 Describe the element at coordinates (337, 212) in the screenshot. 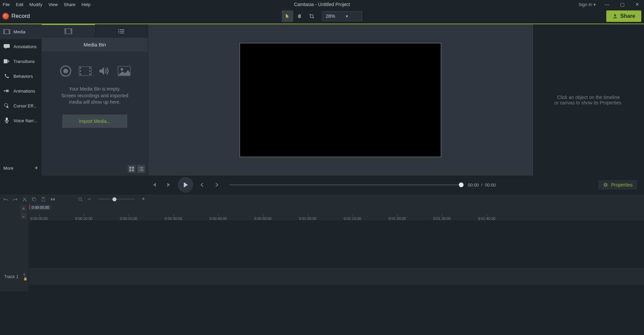

I see `timeline-ruler: 0:00:00;00 0:00:00;00 0:00:10;00 0:00:20…` at that location.